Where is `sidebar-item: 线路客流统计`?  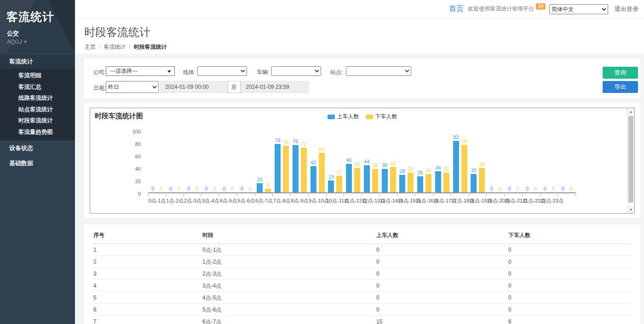
sidebar-item: 线路客流统计 is located at coordinates (38, 98).